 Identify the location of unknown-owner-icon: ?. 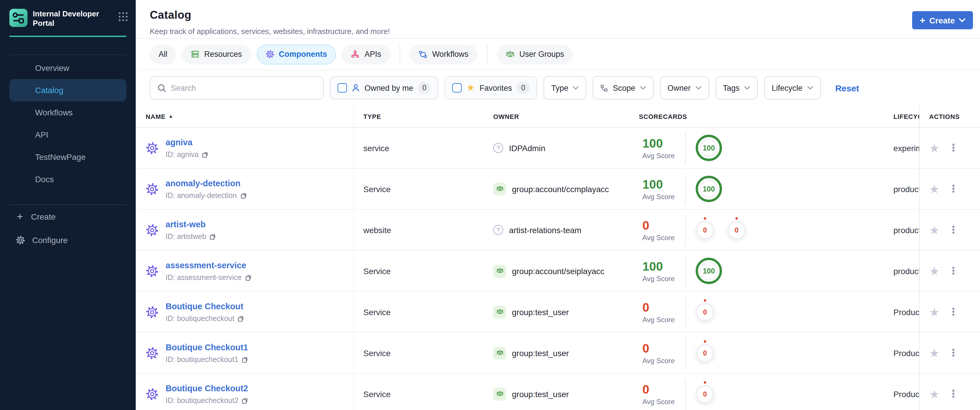
(498, 148).